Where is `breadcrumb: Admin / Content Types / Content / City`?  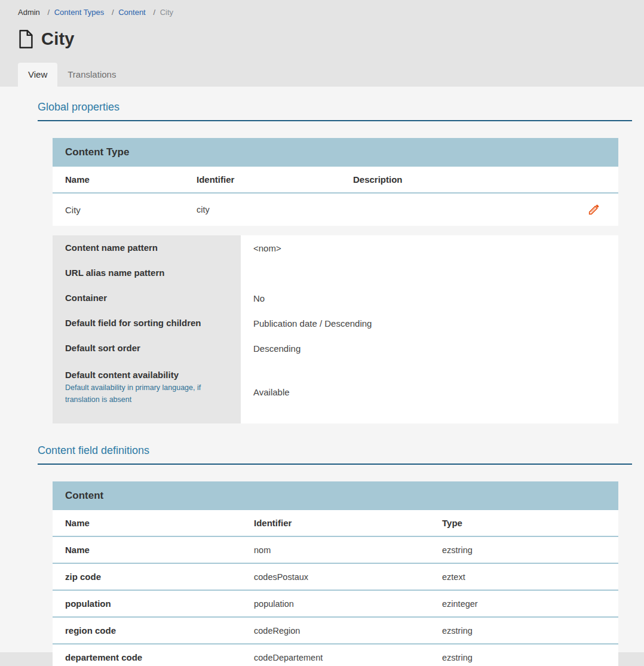 breadcrumb: Admin / Content Types / Content / City is located at coordinates (325, 8).